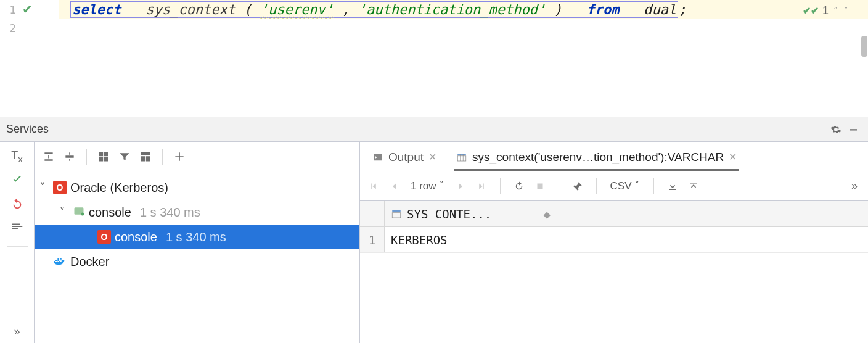 This screenshot has width=868, height=343. I want to click on checkmark-icon: ✔✔, so click(811, 11).